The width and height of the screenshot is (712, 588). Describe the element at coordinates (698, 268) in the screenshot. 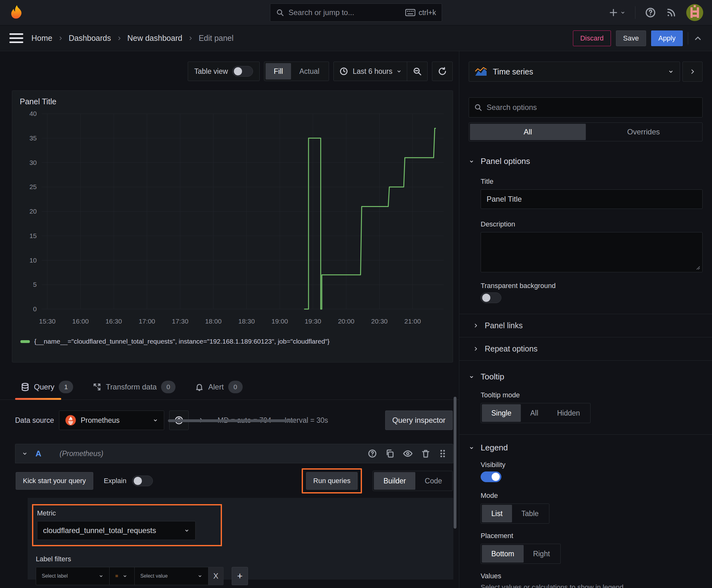

I see `resize-handle-icon` at that location.